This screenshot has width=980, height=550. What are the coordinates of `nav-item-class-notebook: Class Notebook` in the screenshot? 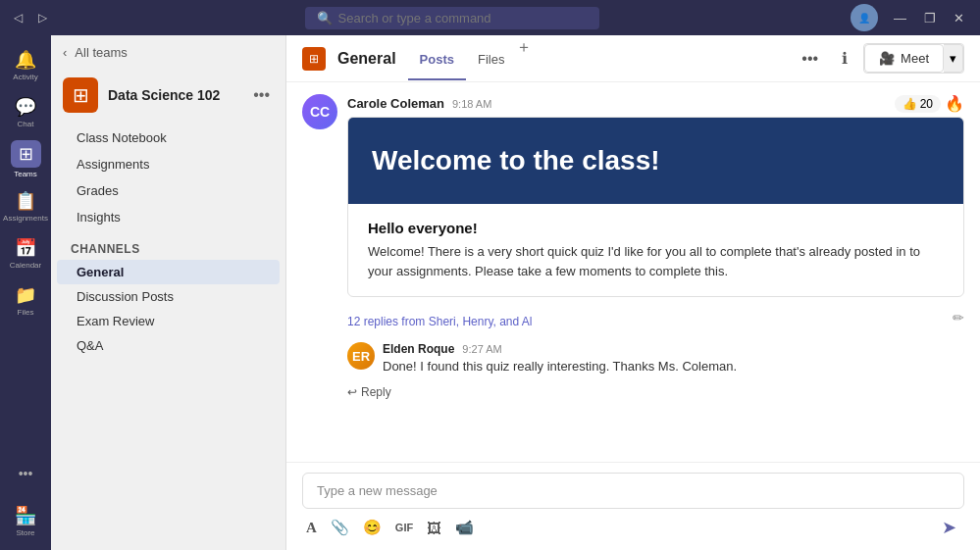 It's located at (169, 137).